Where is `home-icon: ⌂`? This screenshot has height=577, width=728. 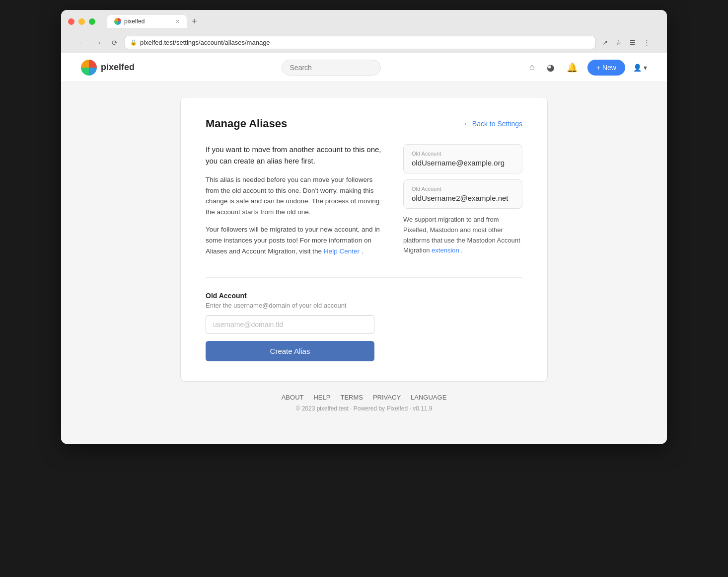
home-icon: ⌂ is located at coordinates (532, 68).